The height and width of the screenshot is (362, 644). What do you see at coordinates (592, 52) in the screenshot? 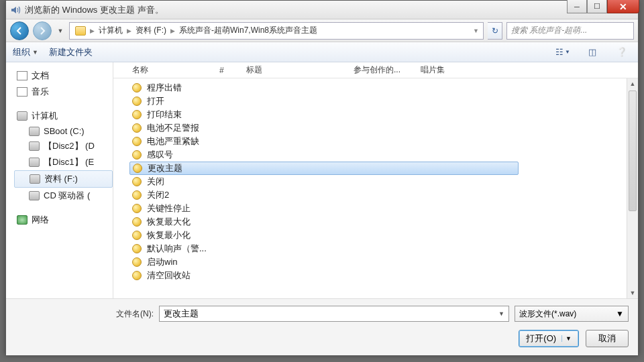
I see `preview-pane-button: ◫` at bounding box center [592, 52].